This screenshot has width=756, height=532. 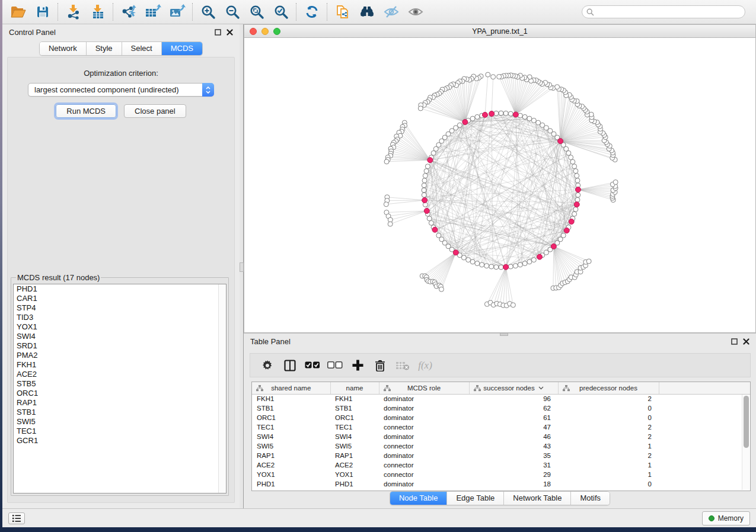 I want to click on table-row: STB1STB1dominator620, so click(x=501, y=408).